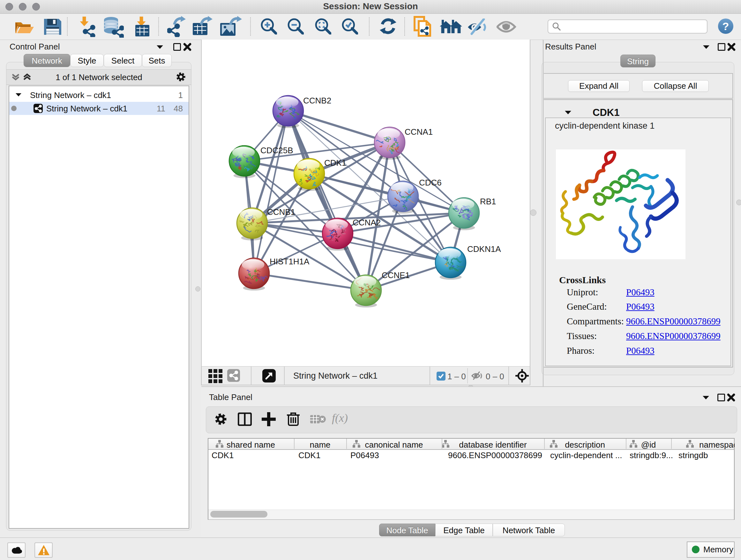 This screenshot has height=560, width=741. What do you see at coordinates (484, 249) in the screenshot?
I see `svg-text: CDKN1A` at bounding box center [484, 249].